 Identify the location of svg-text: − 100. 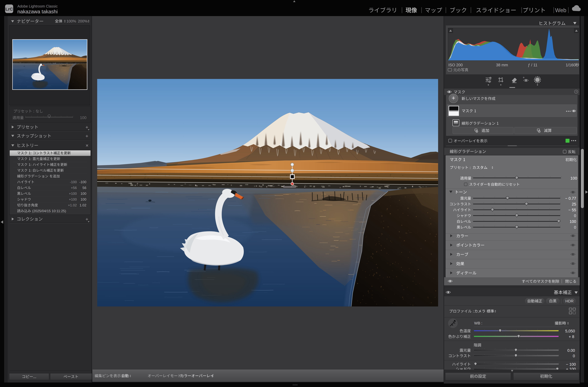
(571, 364).